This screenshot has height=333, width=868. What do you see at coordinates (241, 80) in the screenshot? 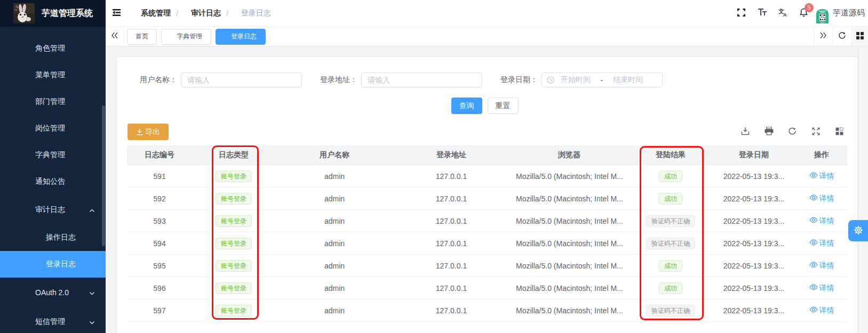
I see `username-input` at bounding box center [241, 80].